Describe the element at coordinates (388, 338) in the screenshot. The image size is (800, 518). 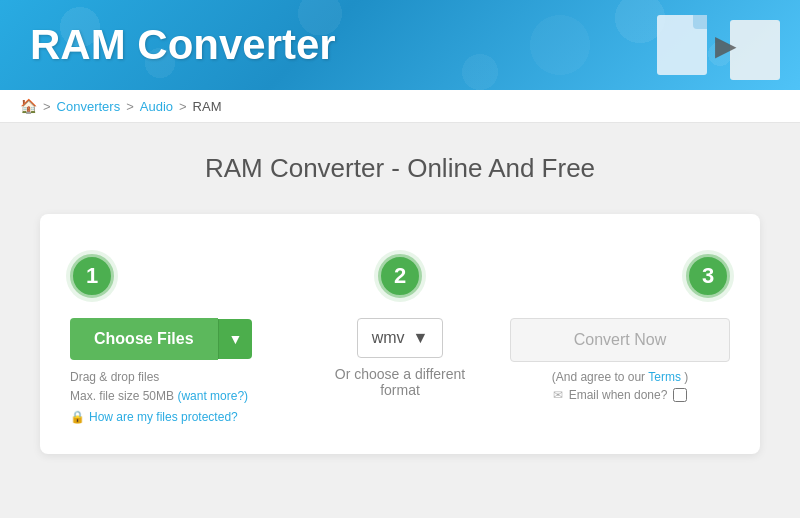
I see `format-value: wmv` at that location.